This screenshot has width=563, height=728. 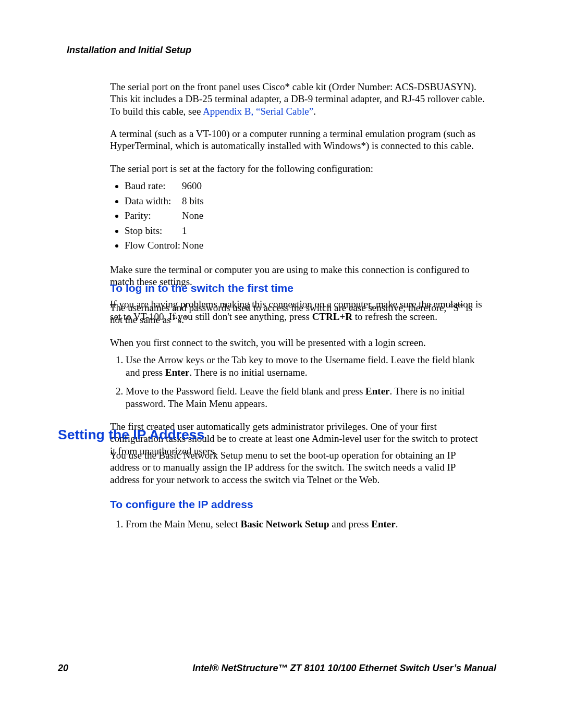 I want to click on list-item: Use the Arrow keys or the Tab key to mov…, so click(x=305, y=366).